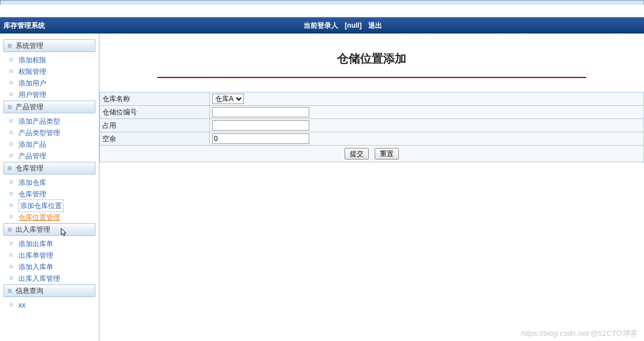 This screenshot has height=341, width=644. I want to click on nav-header-system: ⊞ 系统管理, so click(50, 46).